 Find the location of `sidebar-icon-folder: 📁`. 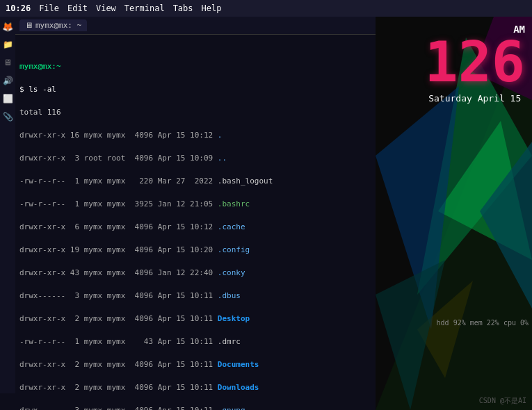

sidebar-icon-folder: 📁 is located at coordinates (8, 44).